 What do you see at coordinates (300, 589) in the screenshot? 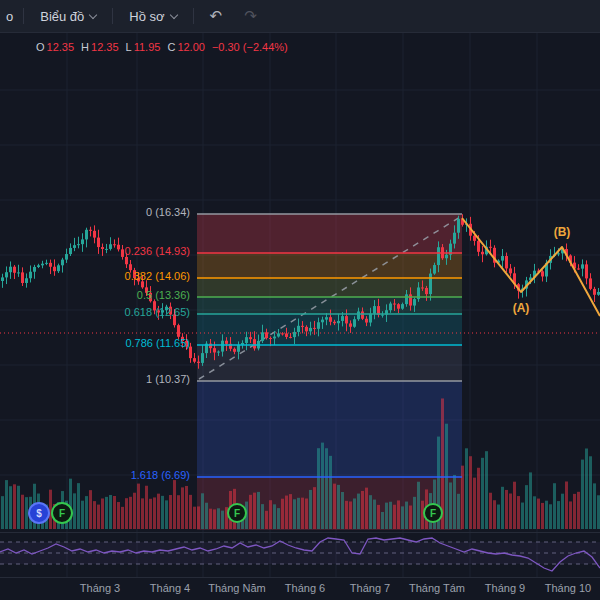
I see `time-axis: Tháng 3Tháng 4Tháng NămTháng 6Tháng 7Thá…` at bounding box center [300, 589].